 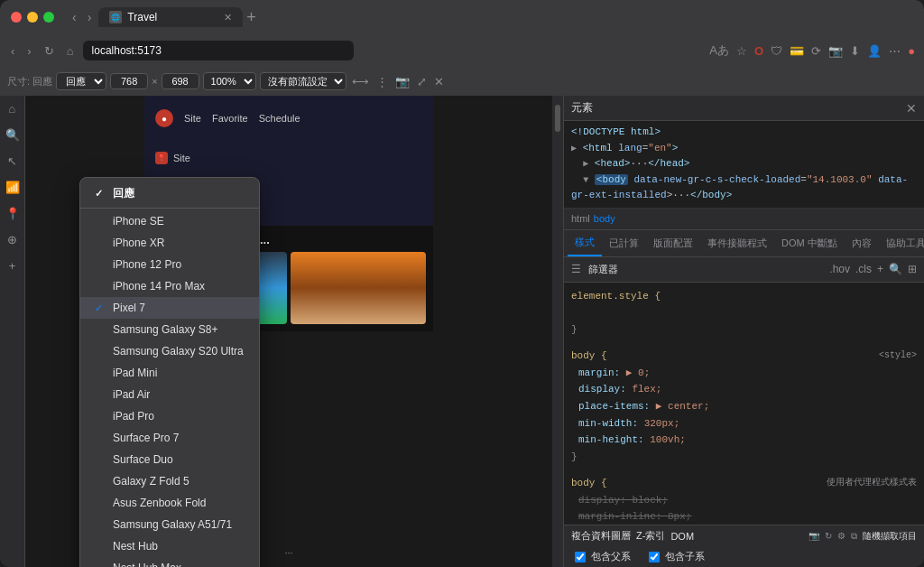 I want to click on tab-accessibility: 協助工具, so click(x=901, y=244).